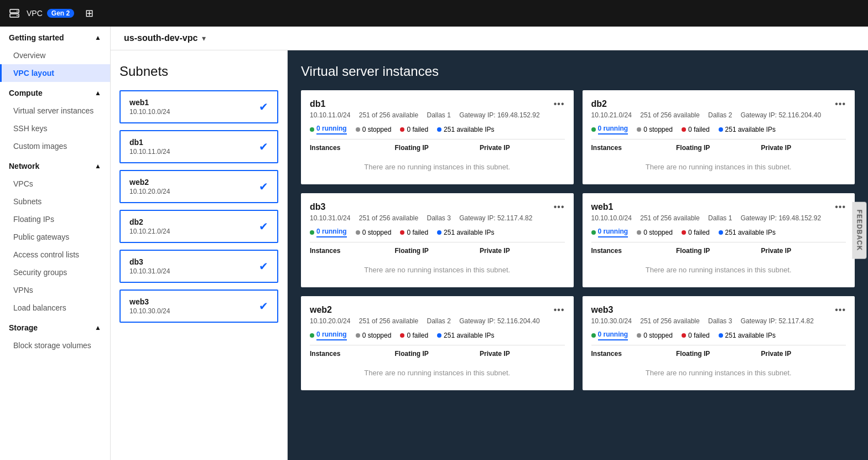 The width and height of the screenshot is (868, 460). What do you see at coordinates (522, 251) in the screenshot?
I see `col-private-ip-db3: Private IP` at bounding box center [522, 251].